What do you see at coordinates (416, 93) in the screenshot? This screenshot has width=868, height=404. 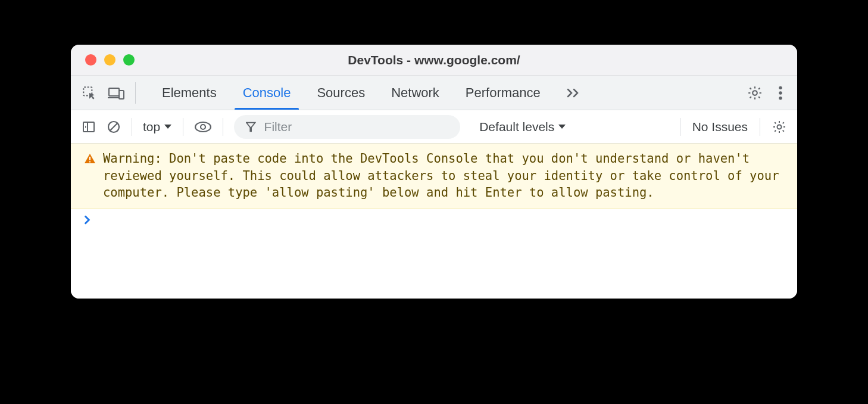 I see `tab-network: Network` at bounding box center [416, 93].